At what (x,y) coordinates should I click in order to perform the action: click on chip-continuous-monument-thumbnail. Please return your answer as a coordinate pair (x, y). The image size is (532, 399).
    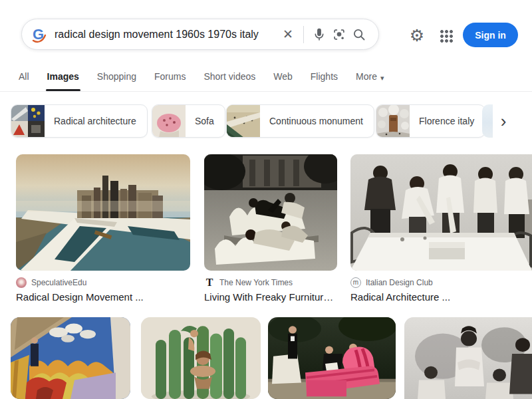
    Looking at the image, I should click on (243, 121).